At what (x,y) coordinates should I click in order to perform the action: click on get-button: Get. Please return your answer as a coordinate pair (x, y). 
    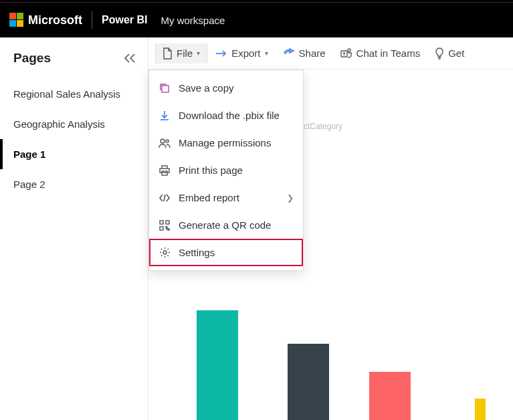
    Looking at the image, I should click on (449, 54).